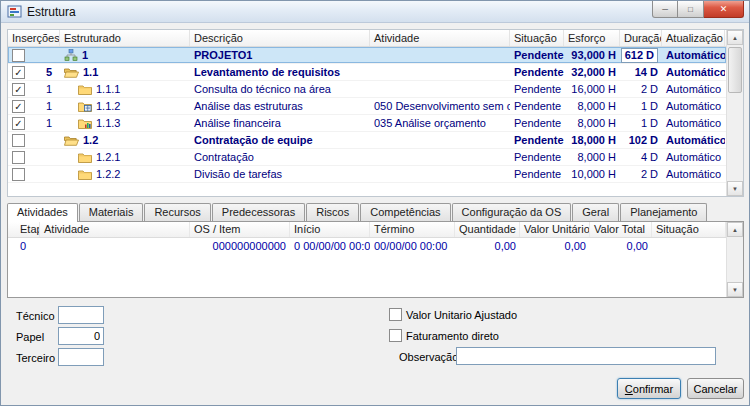 This screenshot has height=406, width=750. I want to click on folder-icon, so click(85, 158).